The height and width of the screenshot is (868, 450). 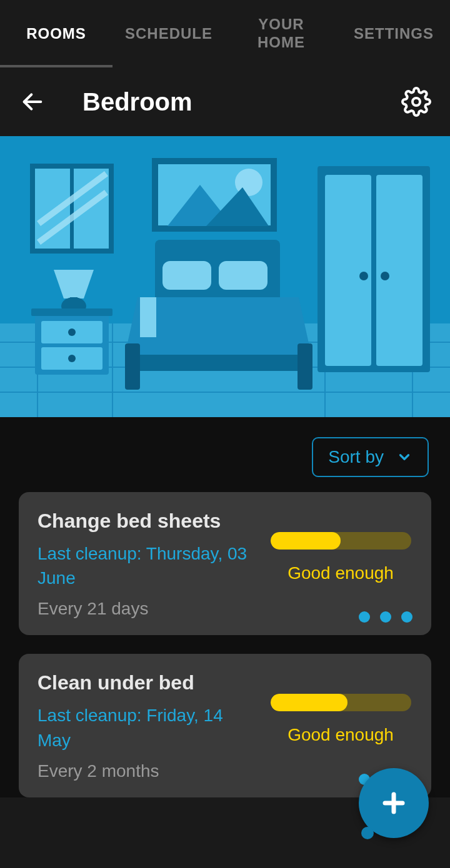 I want to click on tab-schedule: SCHEDULE, so click(x=169, y=34).